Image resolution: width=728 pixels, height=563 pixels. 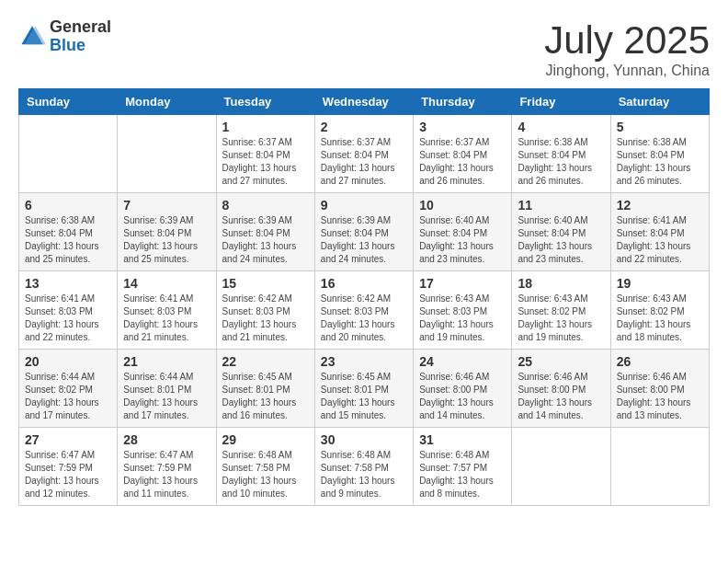 What do you see at coordinates (68, 440) in the screenshot?
I see `day-number: 27` at bounding box center [68, 440].